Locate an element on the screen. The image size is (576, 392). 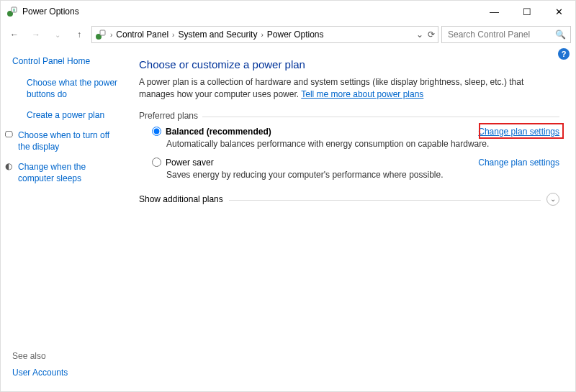
sidebar-item-label: Choose what the power buttons do is located at coordinates (75, 88).